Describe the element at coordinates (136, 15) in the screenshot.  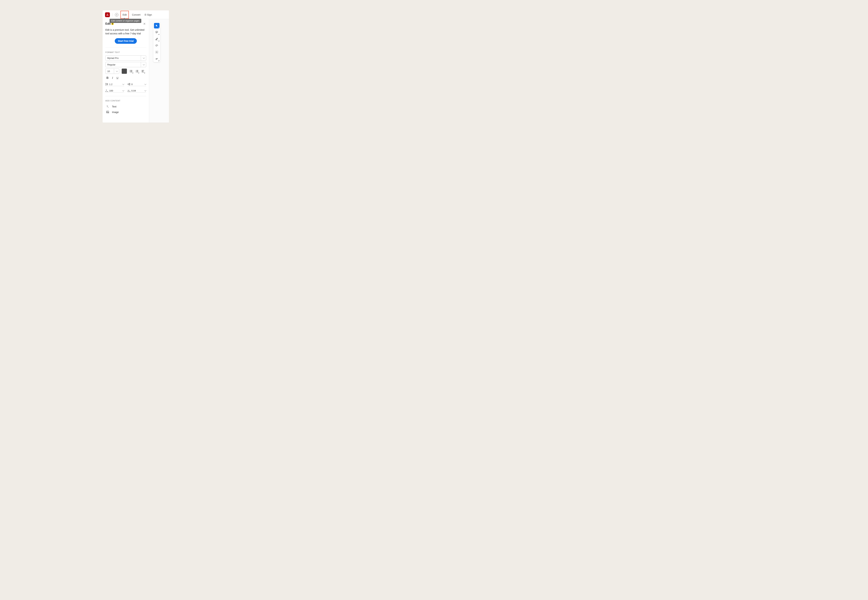
I see `top-bar: Edit Convert E-Sign Edit content or orga…` at that location.